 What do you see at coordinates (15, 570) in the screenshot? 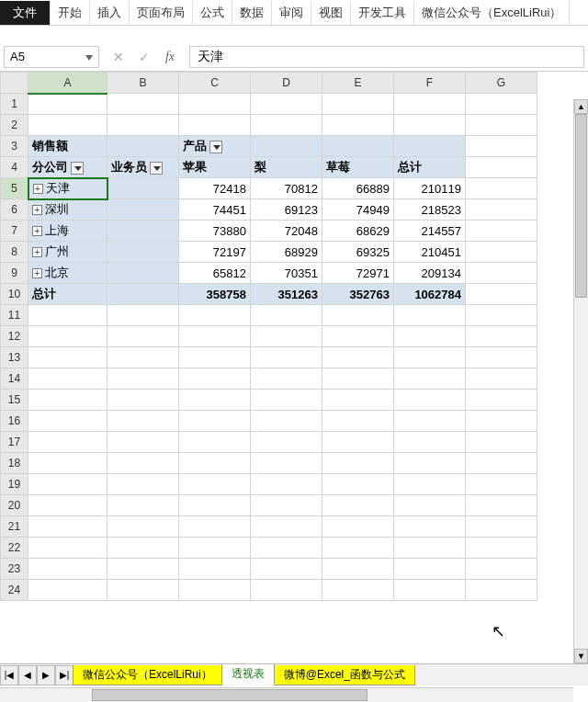
I see `row-header-23: 23` at bounding box center [15, 570].